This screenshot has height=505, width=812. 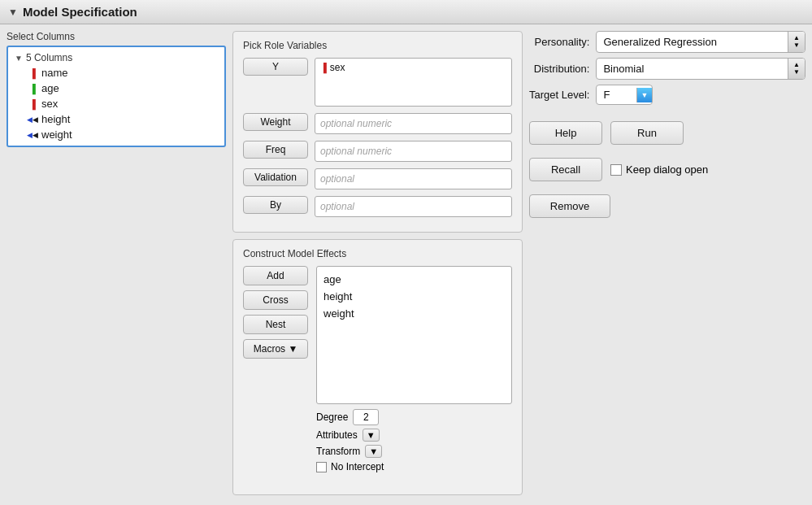 What do you see at coordinates (667, 68) in the screenshot?
I see `settings-grid: Personality: Generalized Regression ▲ ▼ …` at bounding box center [667, 68].